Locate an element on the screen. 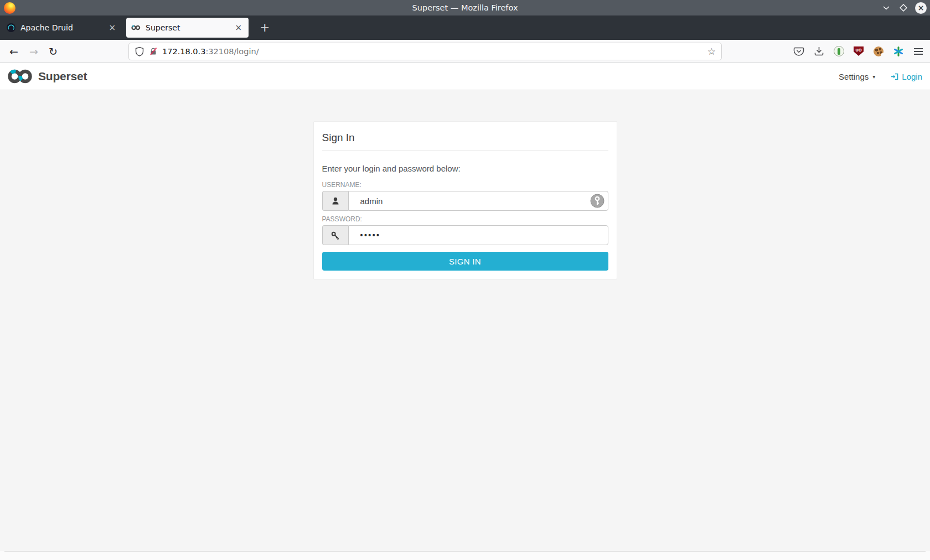  password-manager-key-icon is located at coordinates (597, 201).